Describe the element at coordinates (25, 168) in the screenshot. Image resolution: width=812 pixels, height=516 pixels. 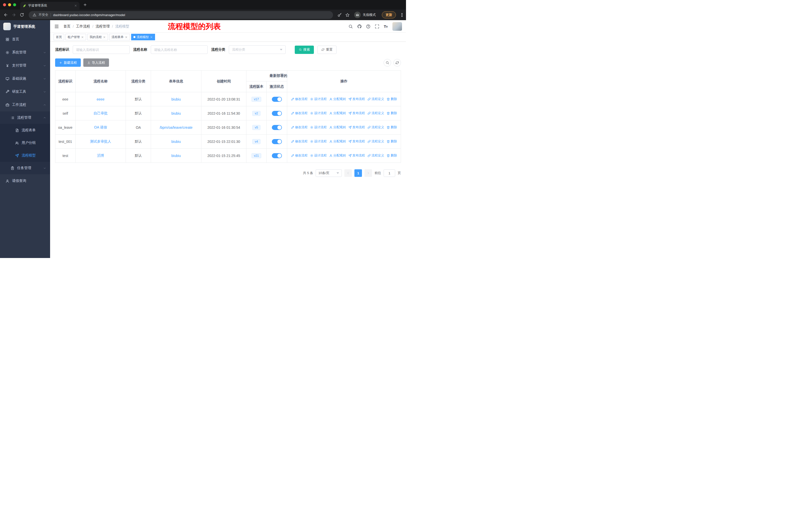
I see `sidebar-item-task-mgmt: 任务管理` at that location.